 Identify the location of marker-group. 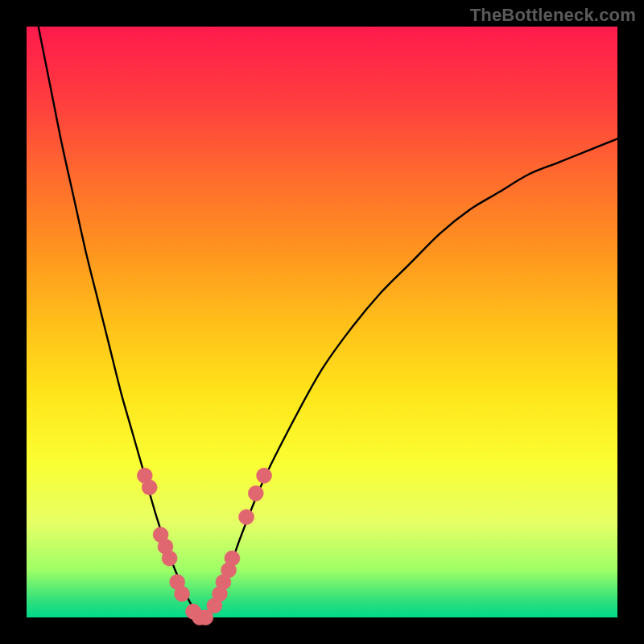
(204, 546).